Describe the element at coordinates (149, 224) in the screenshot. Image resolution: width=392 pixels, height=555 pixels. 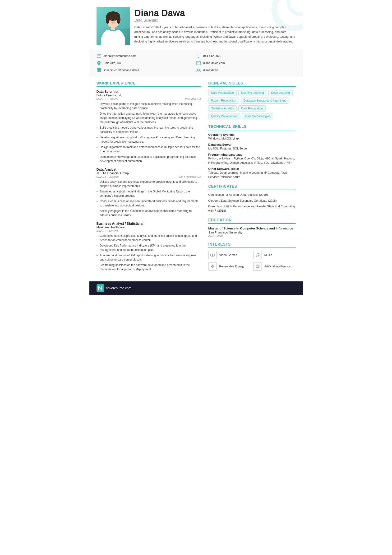
I see `job-3-title: Business Analyst / Statistician` at that location.